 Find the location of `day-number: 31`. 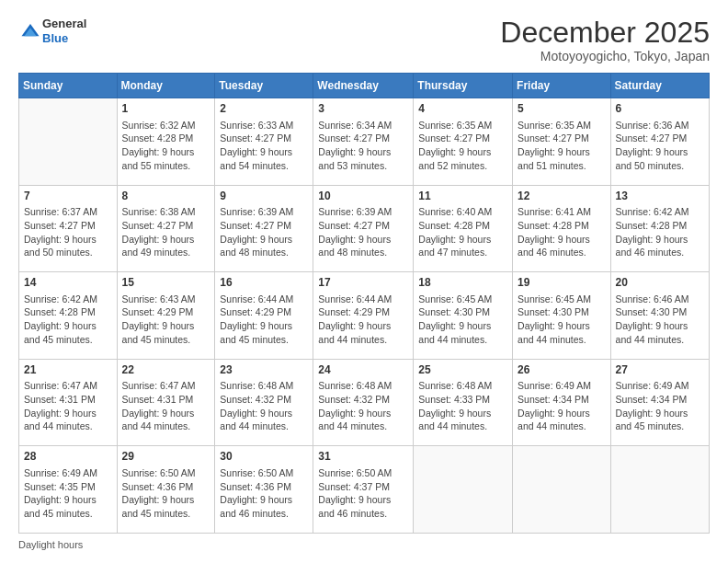

day-number: 31 is located at coordinates (363, 456).